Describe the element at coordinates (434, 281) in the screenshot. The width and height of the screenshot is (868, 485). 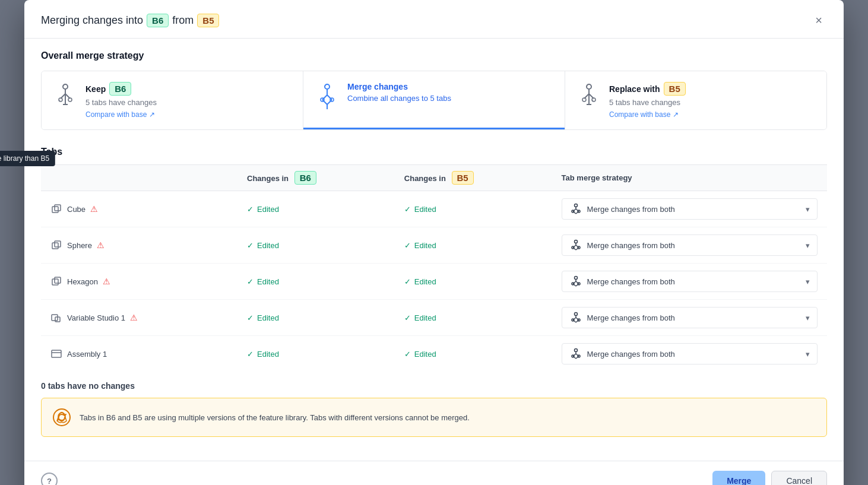
I see `table-row: Hexagon ⚠ ✓ Edited ✓ Edited` at that location.